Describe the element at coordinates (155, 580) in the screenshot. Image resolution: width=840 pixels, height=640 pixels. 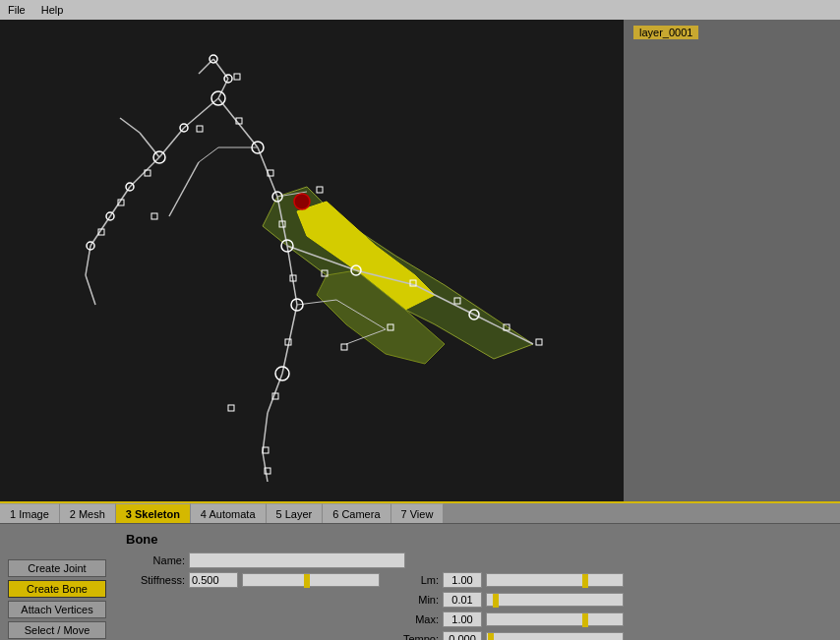
I see `stiffness-label: Stiffness:` at that location.